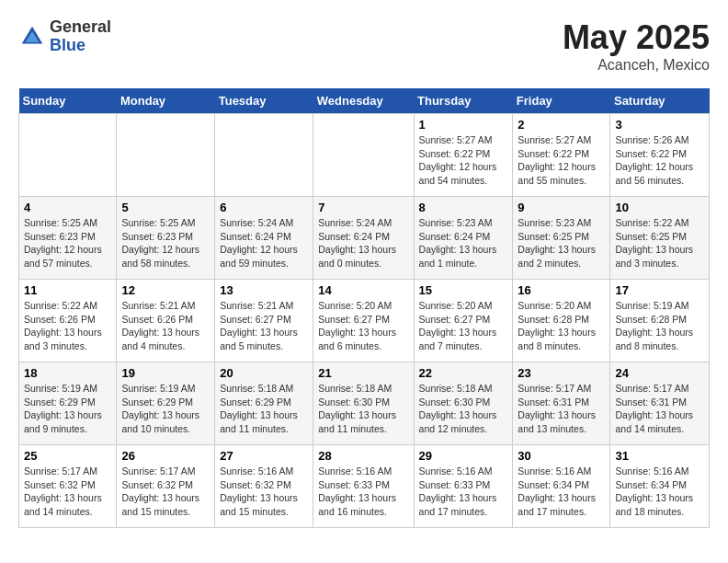  Describe the element at coordinates (265, 101) in the screenshot. I see `day-header-tuesday: Tuesday` at that location.